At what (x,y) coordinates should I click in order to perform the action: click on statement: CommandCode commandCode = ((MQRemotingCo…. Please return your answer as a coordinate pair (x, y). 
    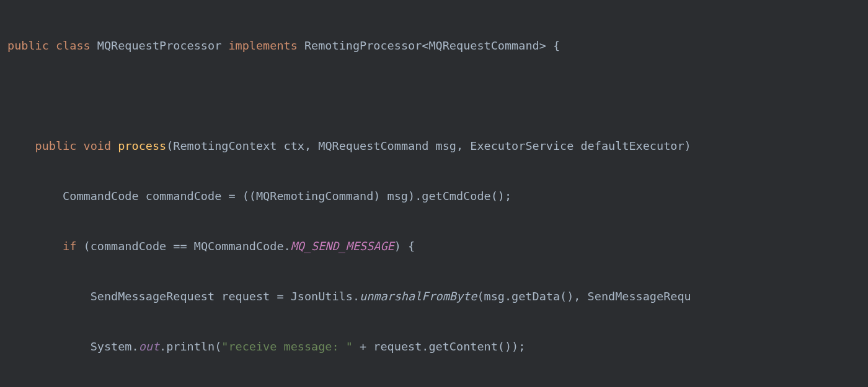
    Looking at the image, I should click on (287, 196).